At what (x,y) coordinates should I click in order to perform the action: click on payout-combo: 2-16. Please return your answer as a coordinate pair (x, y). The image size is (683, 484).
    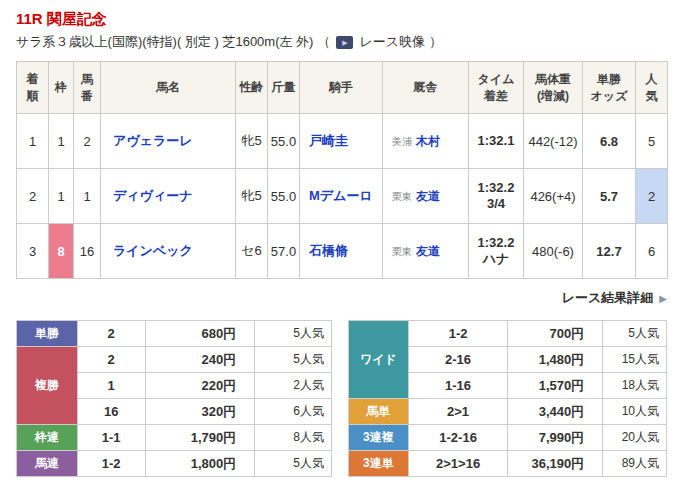
    Looking at the image, I should click on (458, 360).